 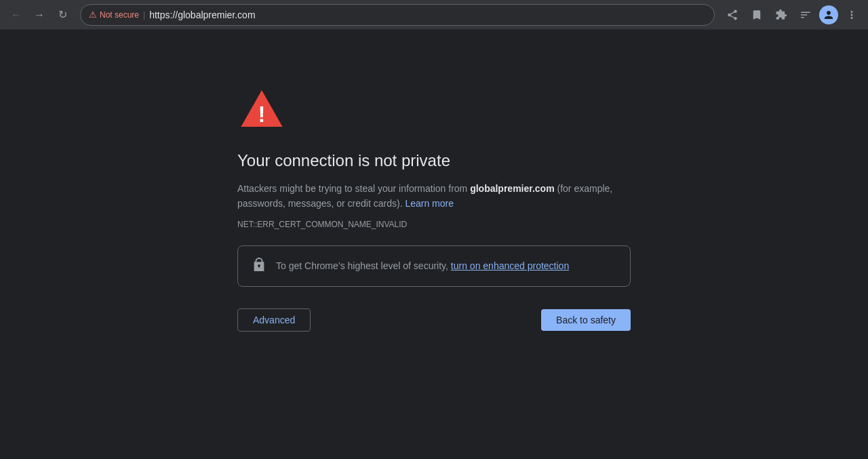 What do you see at coordinates (512, 188) in the screenshot?
I see `domain-name: globalpremier.com` at bounding box center [512, 188].